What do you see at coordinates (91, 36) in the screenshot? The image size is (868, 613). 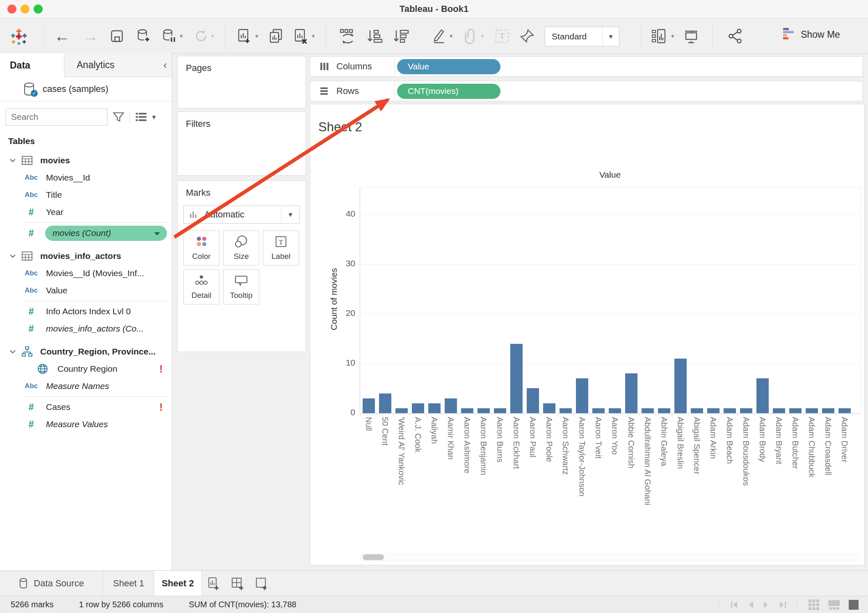 I see `redo-button: →` at bounding box center [91, 36].